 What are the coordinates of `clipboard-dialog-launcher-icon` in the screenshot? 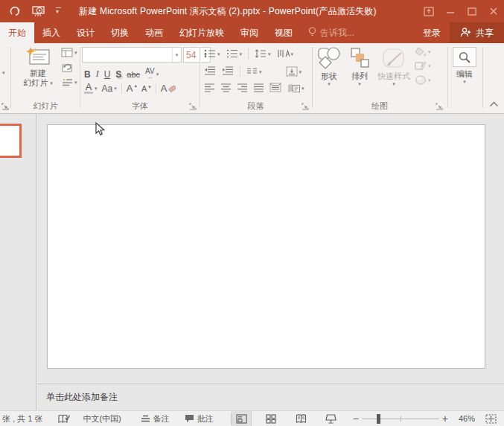 It's located at (5, 106).